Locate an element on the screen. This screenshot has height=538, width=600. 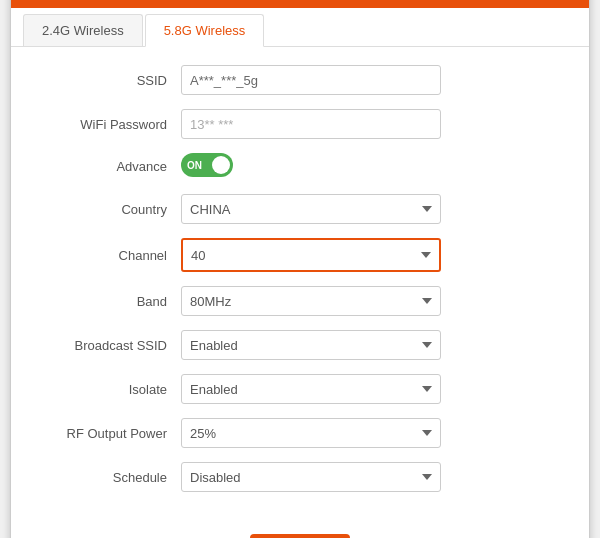
advance-toggle-container: ON is located at coordinates (311, 166).